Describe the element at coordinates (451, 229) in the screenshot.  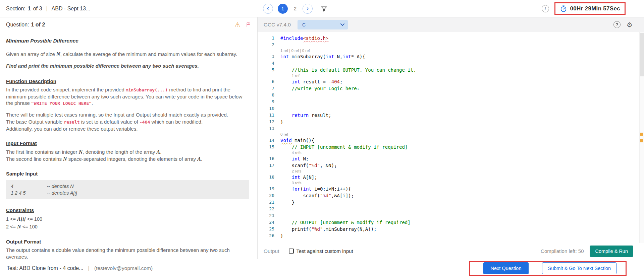
I see `code-line: 25 printf("%d",minSubarray(N,A));` at that location.